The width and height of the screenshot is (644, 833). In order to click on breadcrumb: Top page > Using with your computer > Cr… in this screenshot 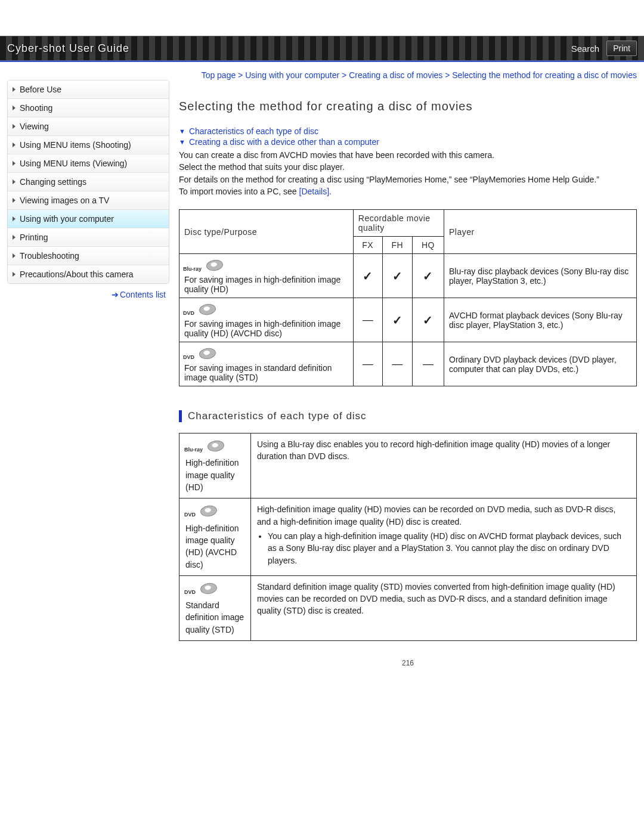, I will do `click(408, 75)`.